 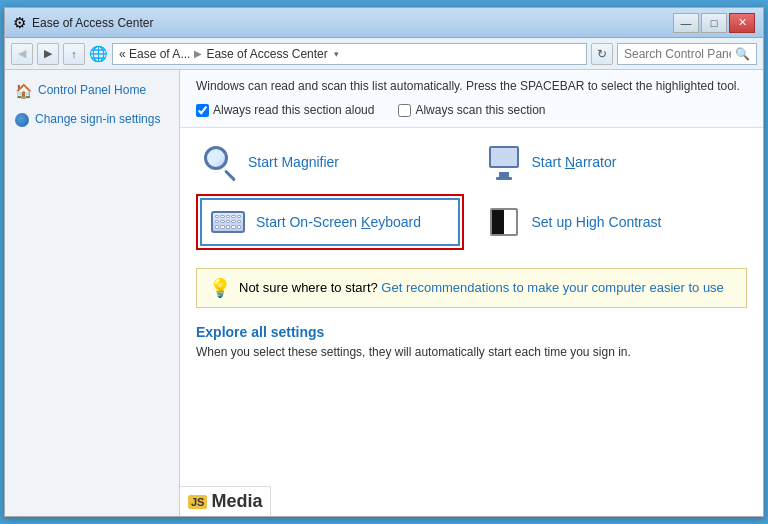 What do you see at coordinates (98, 54) in the screenshot?
I see `address-globe-icon: 🌐` at bounding box center [98, 54].